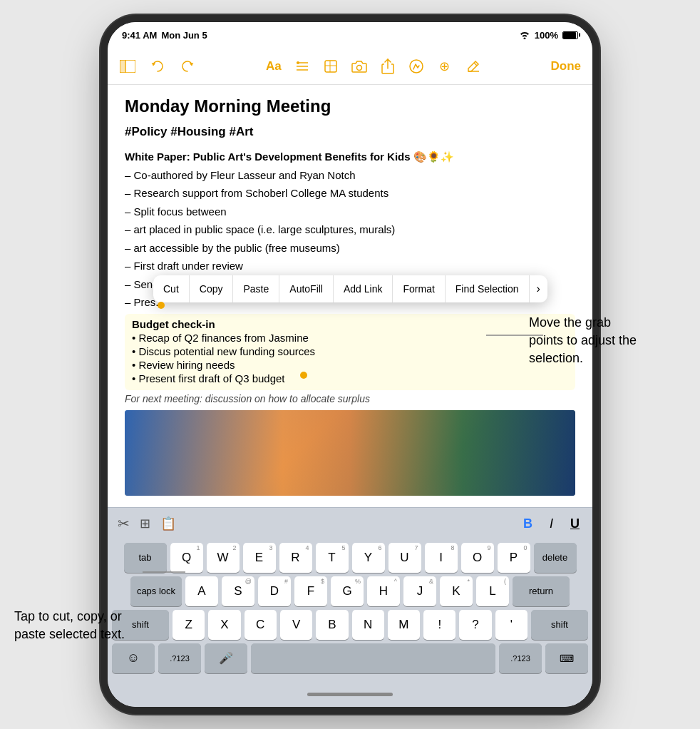 The width and height of the screenshot is (700, 729). I want to click on font-icon: Aa, so click(274, 66).